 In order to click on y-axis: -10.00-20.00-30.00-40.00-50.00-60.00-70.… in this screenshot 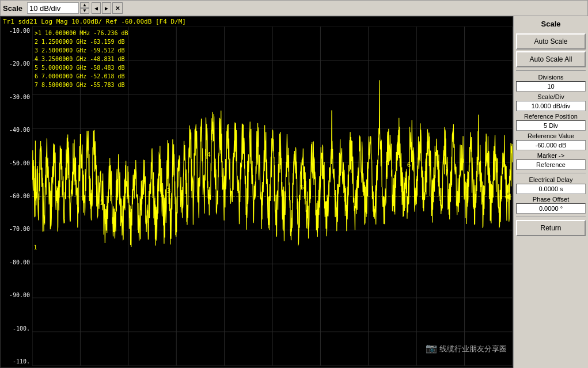, I will do `click(16, 196)`.